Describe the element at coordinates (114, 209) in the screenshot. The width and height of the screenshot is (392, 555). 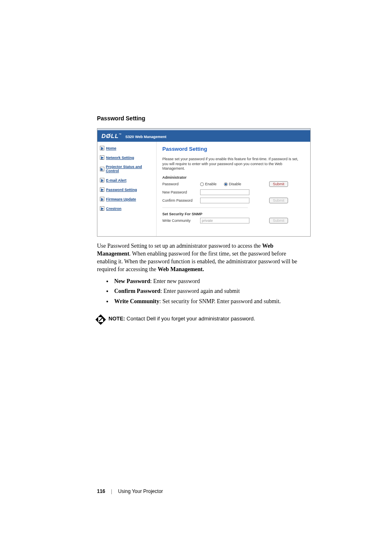
I see `nav-label: Crestron` at that location.